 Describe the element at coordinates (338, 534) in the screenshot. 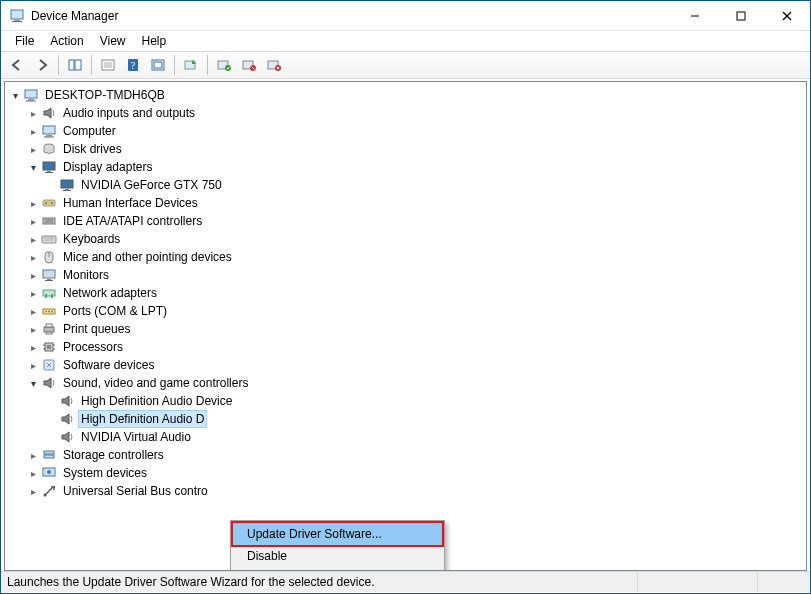

I see `context-menu-item: Update Driver Software...` at that location.